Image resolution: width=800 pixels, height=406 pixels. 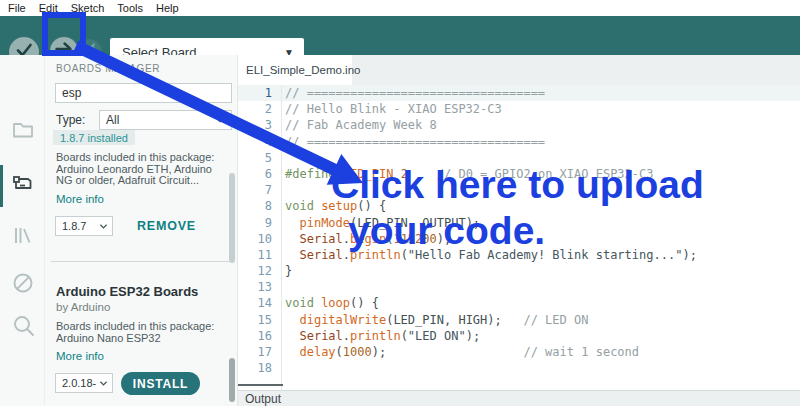 What do you see at coordinates (108, 68) in the screenshot?
I see `panel-title: BOARDS MANAGER` at bounding box center [108, 68].